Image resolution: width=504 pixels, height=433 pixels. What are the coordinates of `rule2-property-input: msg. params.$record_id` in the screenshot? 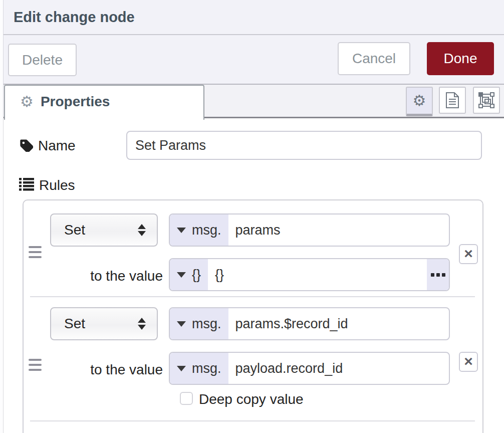 It's located at (310, 324).